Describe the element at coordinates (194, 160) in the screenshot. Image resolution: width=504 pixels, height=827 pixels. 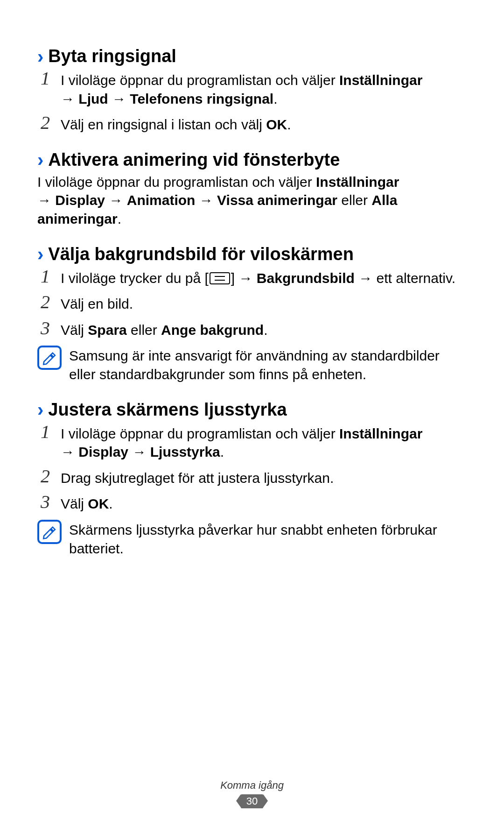
I see `section-title: Aktivera animering vid fönsterbyte` at that location.